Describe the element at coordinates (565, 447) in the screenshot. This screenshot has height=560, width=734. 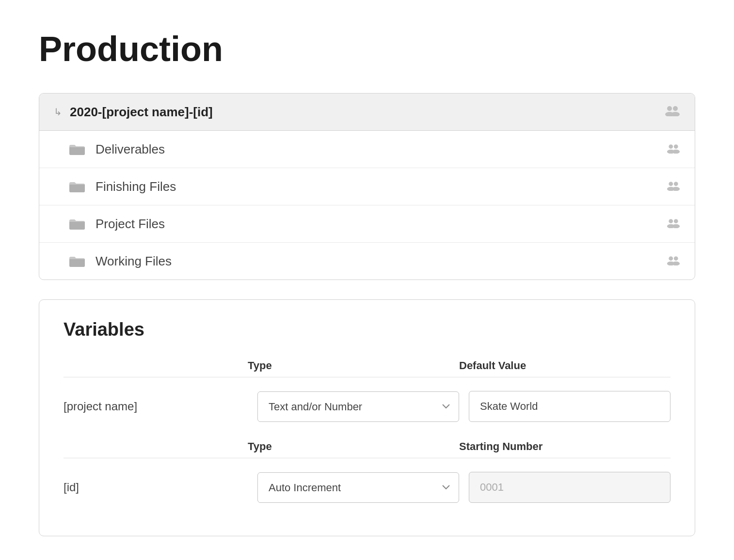
I see `starting-number-header: Starting Number` at that location.